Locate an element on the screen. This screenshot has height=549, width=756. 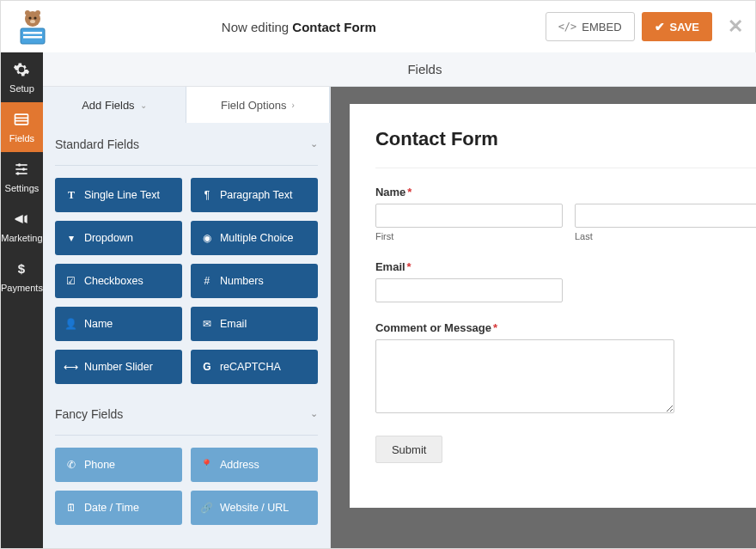
field-button-single-line-text: TSingle Line Text is located at coordinates (119, 195).